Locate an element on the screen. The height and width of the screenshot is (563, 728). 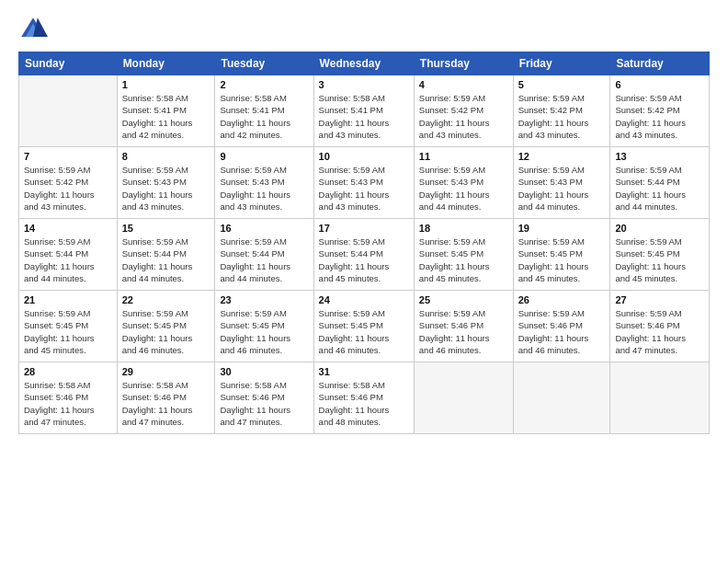
calendar-cell: 30Sunrise: 5:58 AM Sunset: 5:46 PM Dayli… is located at coordinates (265, 398).